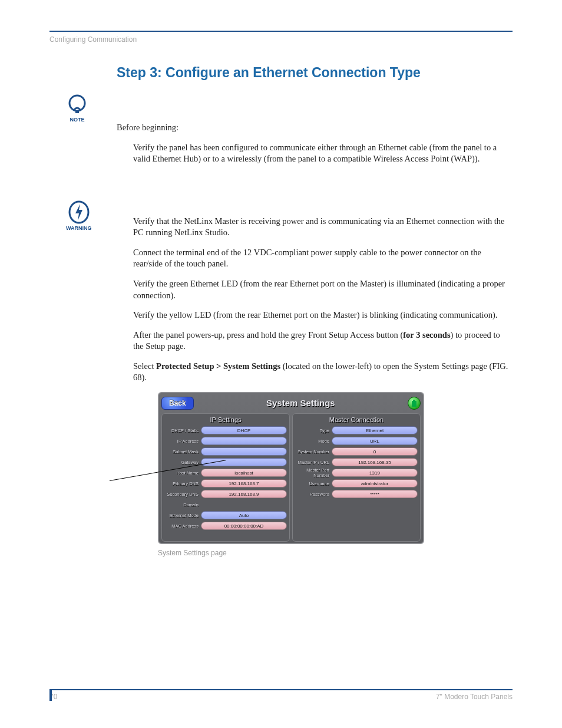 The width and height of the screenshot is (562, 728). What do you see at coordinates (323, 228) in the screenshot?
I see `netlinx-para: Verify that the NetLinx Master is receiv…` at bounding box center [323, 228].